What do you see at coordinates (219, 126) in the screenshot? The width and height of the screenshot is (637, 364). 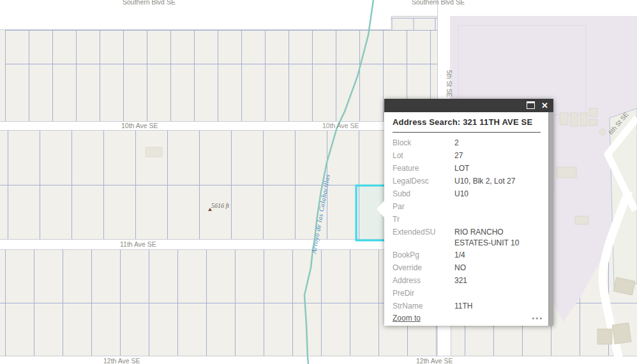 I see `street-10th-ave` at bounding box center [219, 126].